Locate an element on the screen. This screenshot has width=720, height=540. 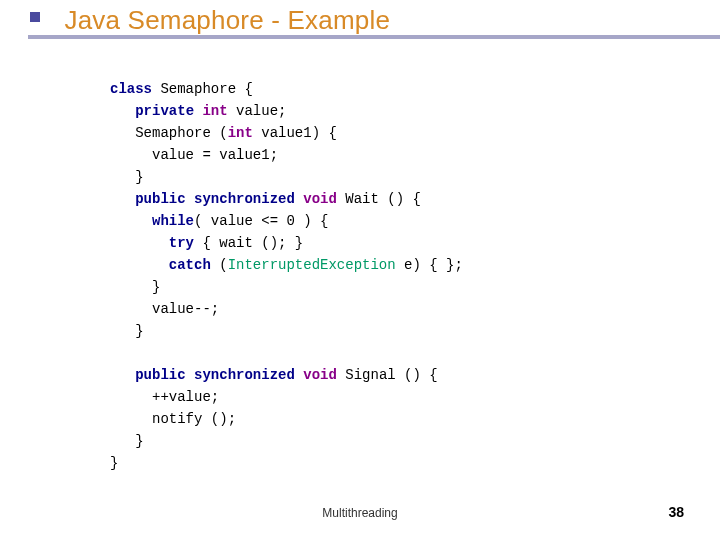
code-line: private int value; is located at coordinates (198, 111).